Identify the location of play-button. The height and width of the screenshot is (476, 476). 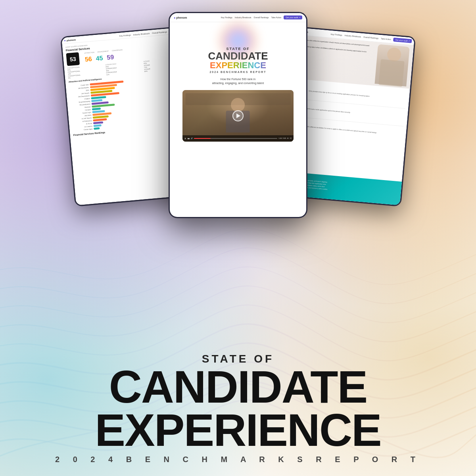
(238, 116).